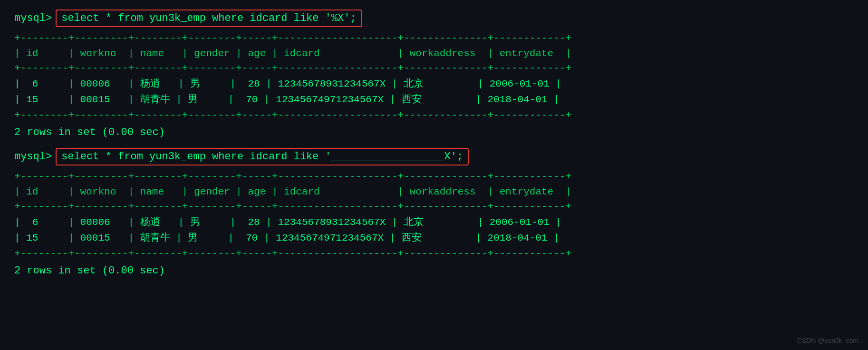 Image resolution: width=868 pixels, height=350 pixels. I want to click on rows-info-1: 2 rows in set (0.00 sec), so click(434, 132).